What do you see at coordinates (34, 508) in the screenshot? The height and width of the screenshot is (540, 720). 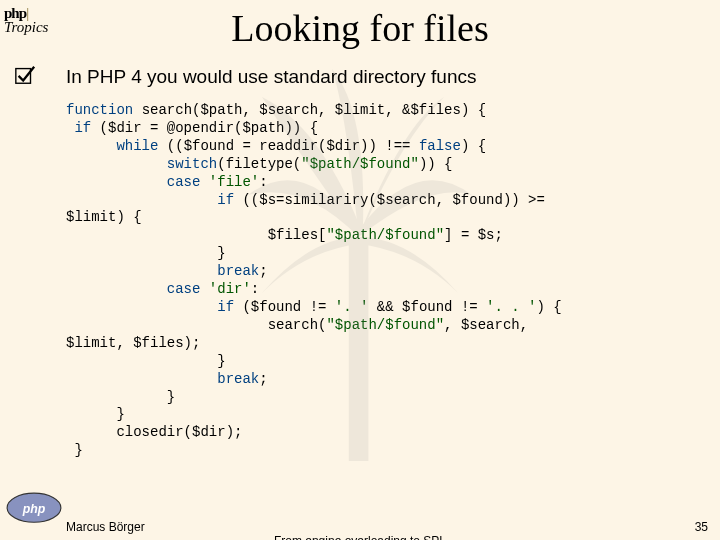 I see `php-logo-icon: php` at bounding box center [34, 508].